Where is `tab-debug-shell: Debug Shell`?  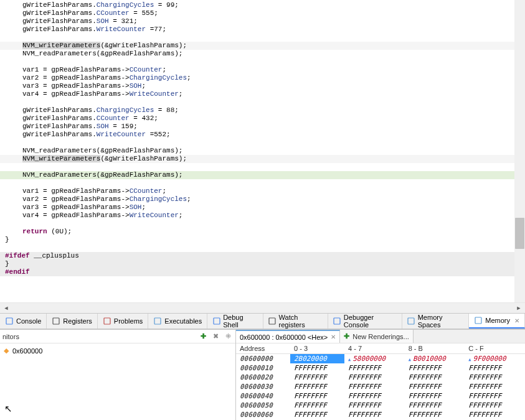
tab-debug-shell: Debug Shell is located at coordinates (235, 321).